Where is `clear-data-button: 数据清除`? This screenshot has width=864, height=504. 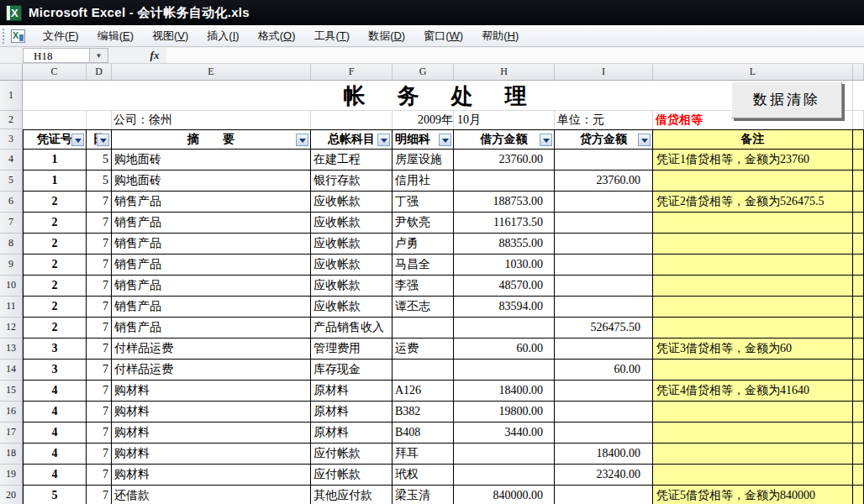
clear-data-button: 数据清除 is located at coordinates (787, 100).